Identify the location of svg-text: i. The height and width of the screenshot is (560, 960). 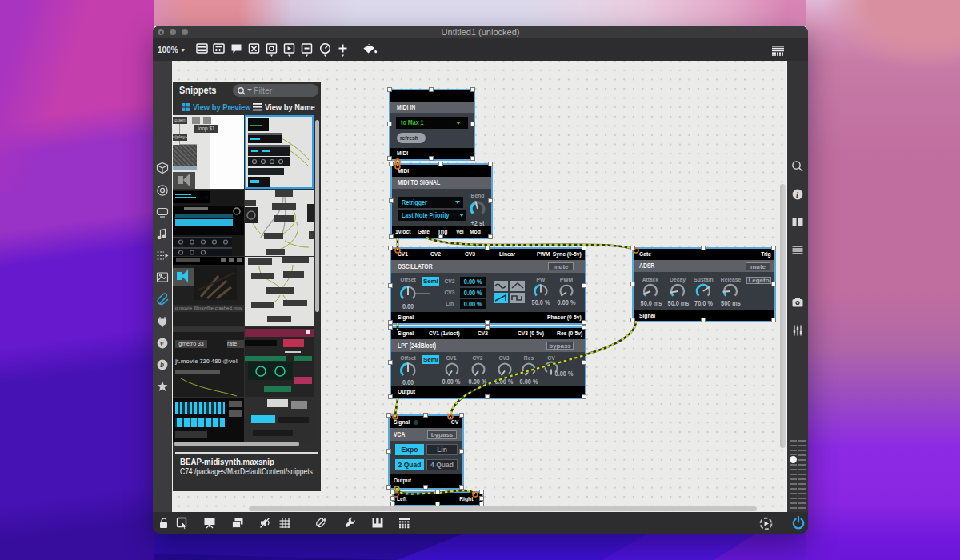
(797, 195).